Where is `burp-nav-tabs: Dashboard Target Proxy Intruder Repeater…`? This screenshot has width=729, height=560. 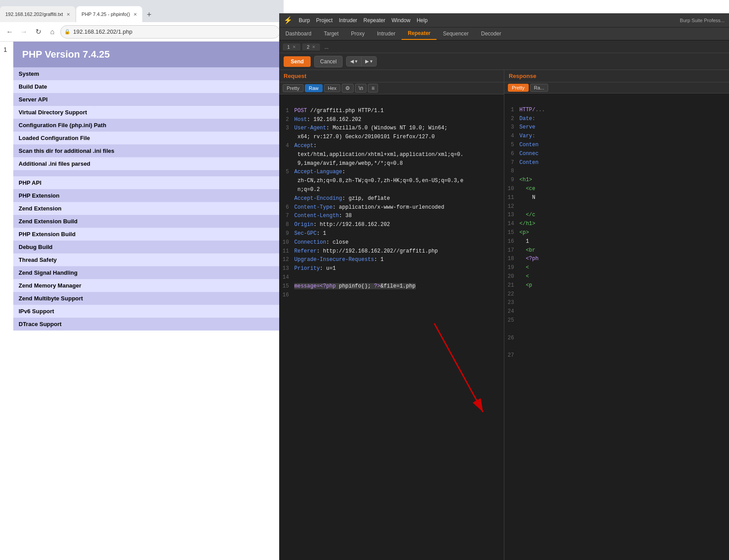 burp-nav-tabs: Dashboard Target Proxy Intruder Repeater… is located at coordinates (504, 34).